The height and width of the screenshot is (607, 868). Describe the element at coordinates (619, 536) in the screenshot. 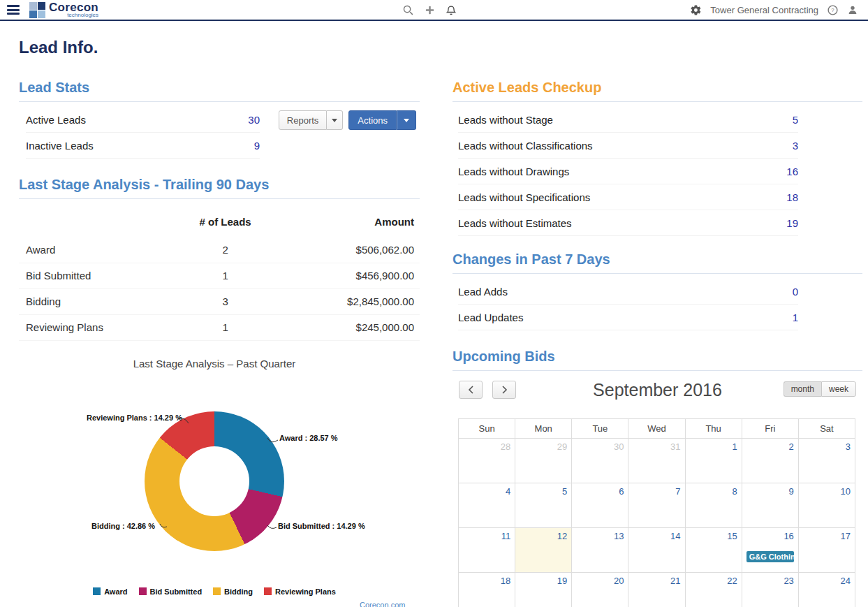

I see `calendar-date: 13` at that location.